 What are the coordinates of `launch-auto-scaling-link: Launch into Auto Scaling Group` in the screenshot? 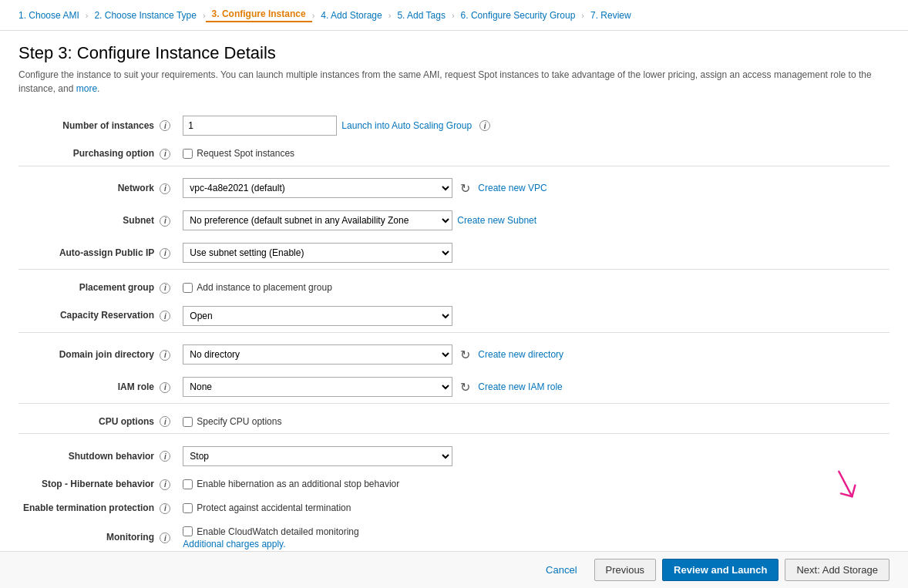 It's located at (407, 126).